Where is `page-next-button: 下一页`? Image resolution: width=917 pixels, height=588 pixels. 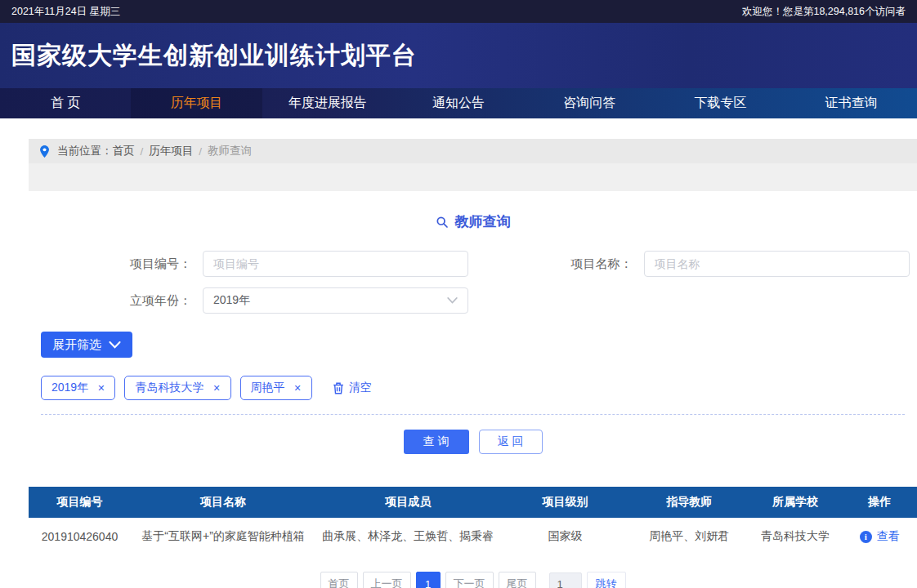
page-next-button: 下一页 is located at coordinates (469, 580).